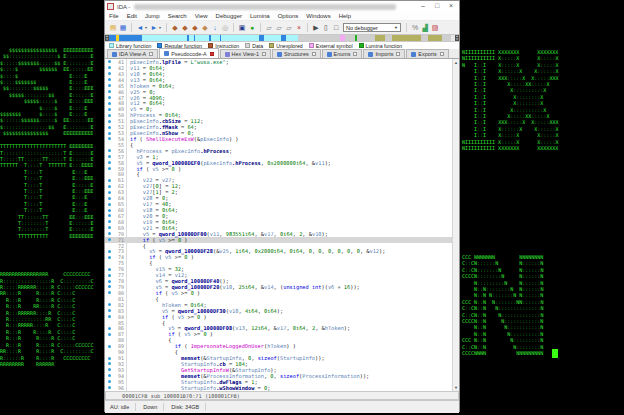  What do you see at coordinates (456, 225) in the screenshot?
I see `vertical-scrollbar: ▲ ▼` at bounding box center [456, 225].